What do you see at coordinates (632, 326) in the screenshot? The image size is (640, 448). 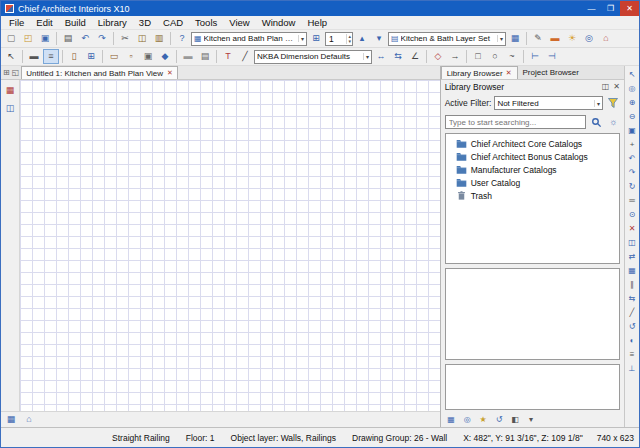 I see `rotate-icon: ↺` at bounding box center [632, 326].